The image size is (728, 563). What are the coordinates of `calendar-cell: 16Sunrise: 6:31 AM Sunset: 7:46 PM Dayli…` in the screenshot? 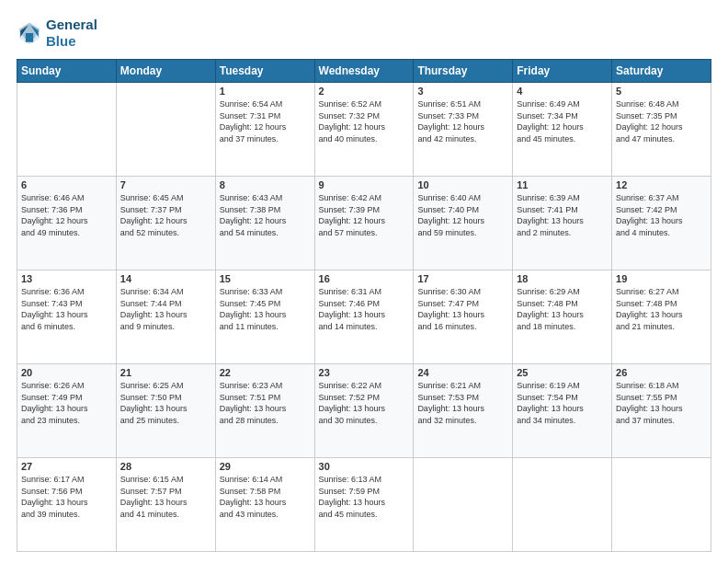 It's located at (364, 317).